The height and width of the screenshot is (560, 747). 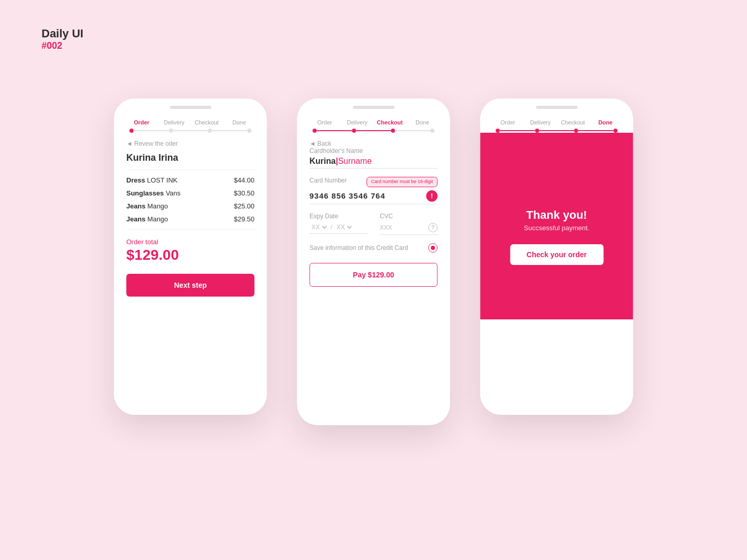 I want to click on thank-you-sub: Succsessful payment., so click(x=557, y=228).